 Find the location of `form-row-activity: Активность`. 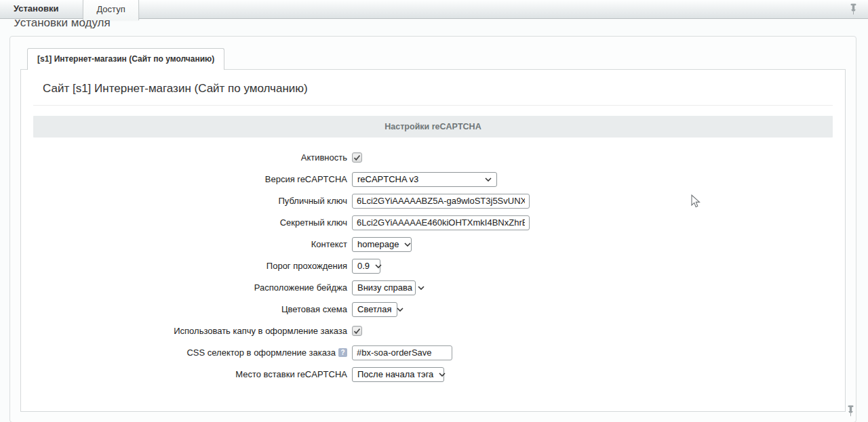

form-row-activity: Активность is located at coordinates (433, 157).